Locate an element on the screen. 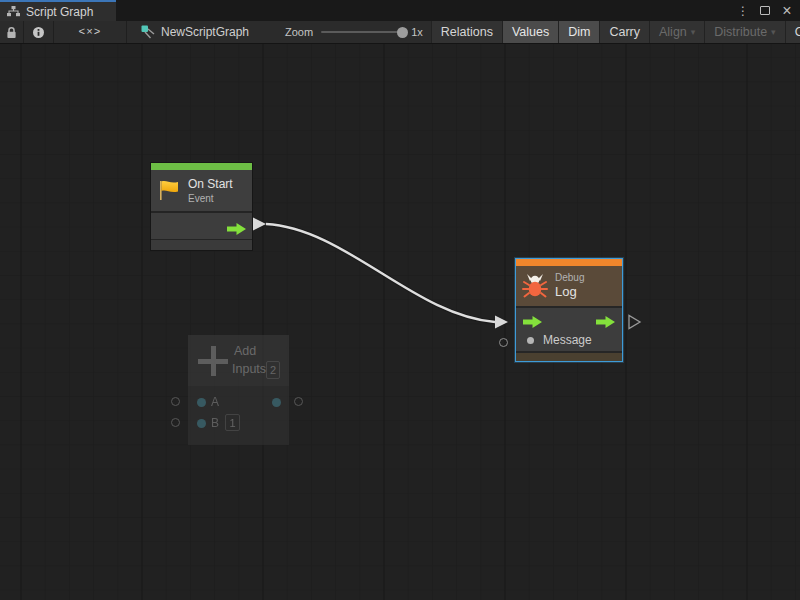 Image resolution: width=800 pixels, height=600 pixels. port-b-input is located at coordinates (202, 424).